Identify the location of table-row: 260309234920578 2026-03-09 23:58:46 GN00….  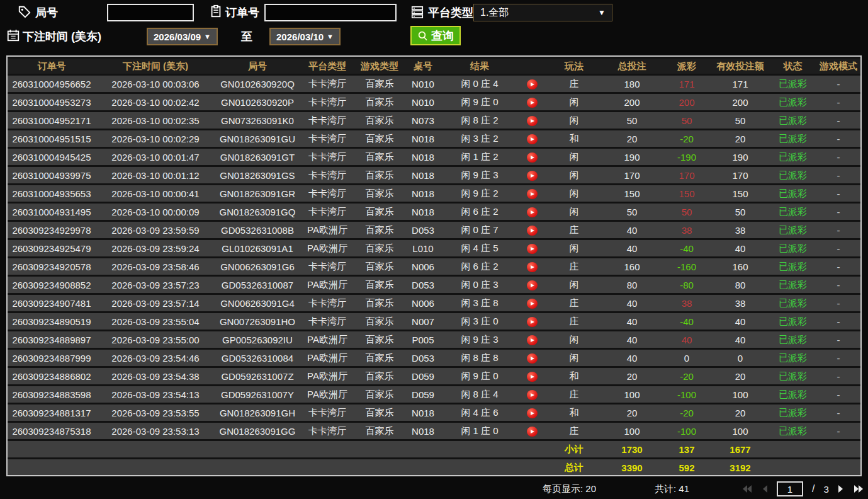
(434, 267).